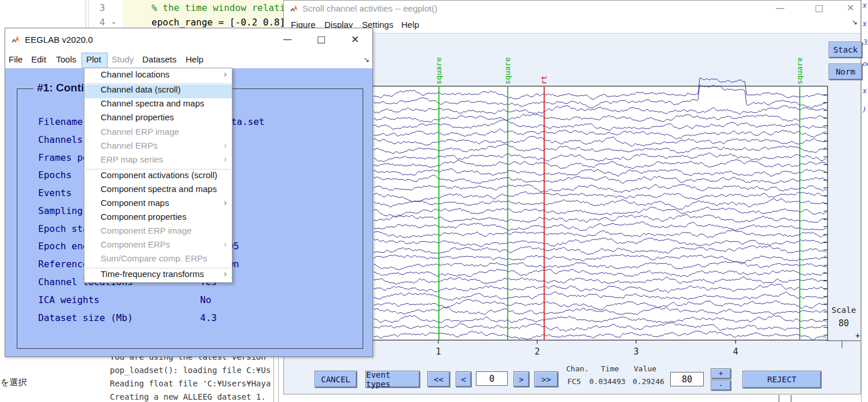  What do you see at coordinates (438, 379) in the screenshot?
I see `rewind-fast-button: <<` at bounding box center [438, 379].